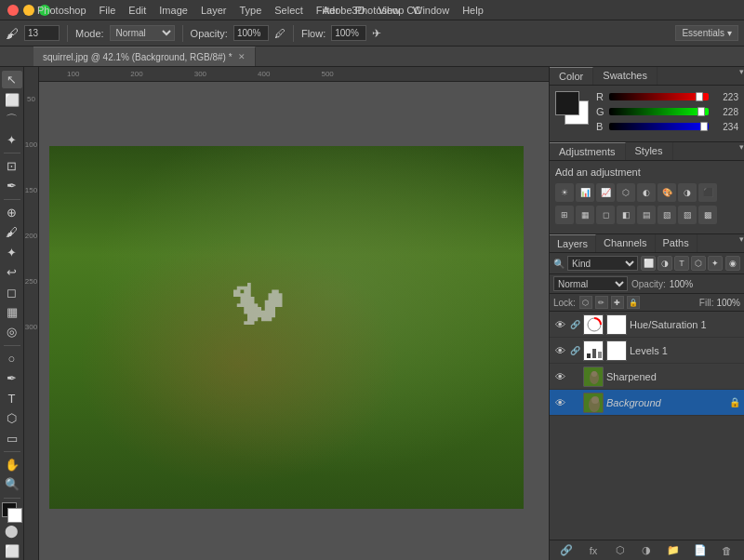 This screenshot has width=744, height=560. Describe the element at coordinates (727, 551) in the screenshot. I see `delete-layer-icon: 🗑` at that location.